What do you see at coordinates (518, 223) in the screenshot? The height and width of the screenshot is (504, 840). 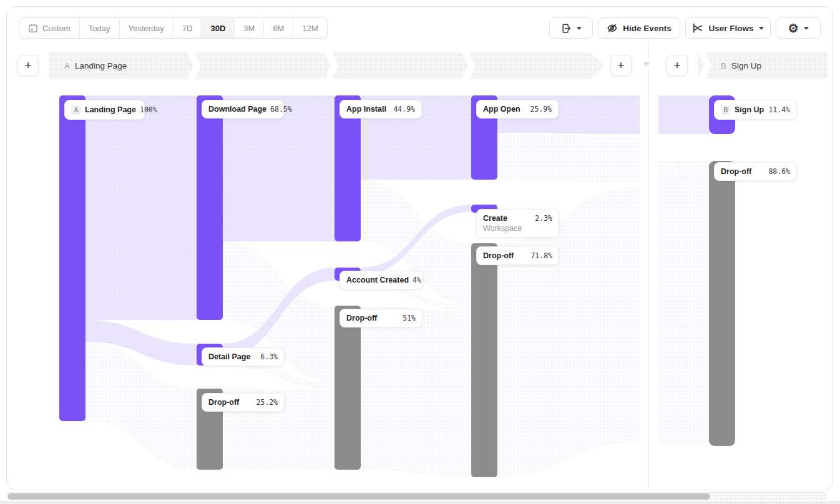 I see `node-label-create-workspace: Create 2.3% Workspace` at bounding box center [518, 223].